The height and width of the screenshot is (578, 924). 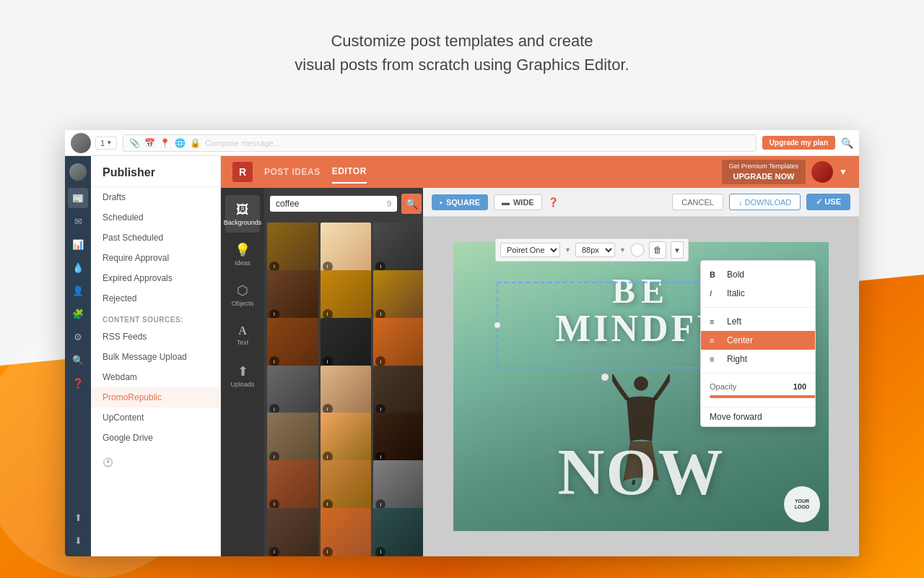 What do you see at coordinates (156, 397) in the screenshot?
I see `sidebar-item-promorepublic: PromoRepublic` at bounding box center [156, 397].